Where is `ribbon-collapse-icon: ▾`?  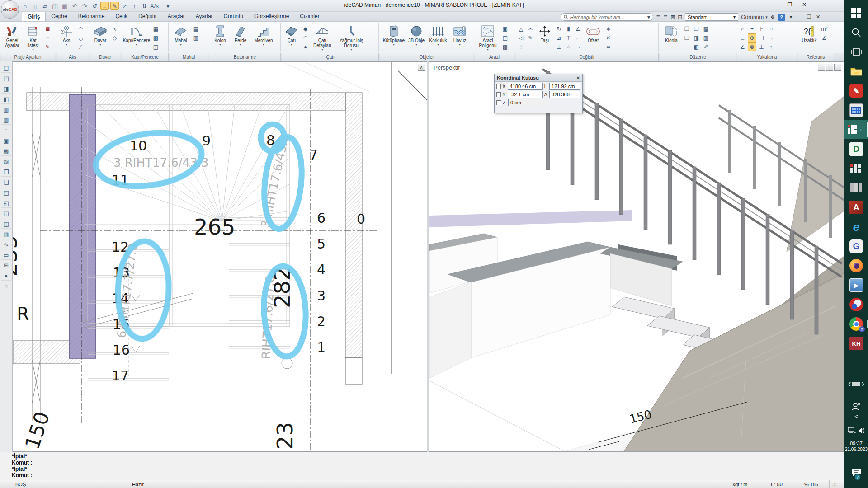
ribbon-collapse-icon: ▾ is located at coordinates (791, 17).